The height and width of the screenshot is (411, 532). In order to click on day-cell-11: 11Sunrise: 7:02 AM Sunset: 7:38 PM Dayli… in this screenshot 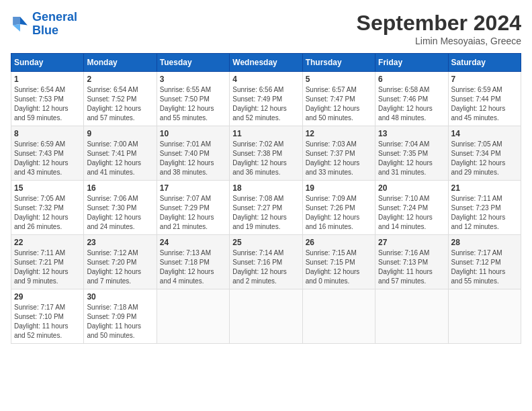, I will do `click(266, 153)`.